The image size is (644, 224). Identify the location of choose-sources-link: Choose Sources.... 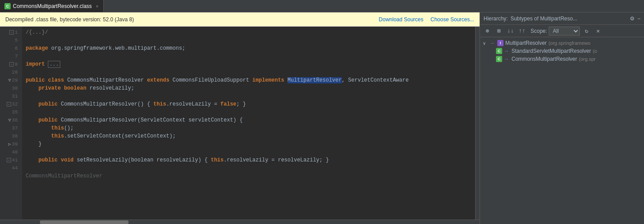
(452, 20).